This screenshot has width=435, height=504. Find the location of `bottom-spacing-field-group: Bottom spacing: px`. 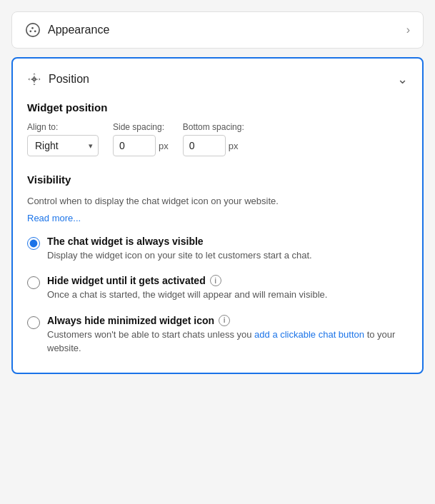

bottom-spacing-field-group: Bottom spacing: px is located at coordinates (214, 139).